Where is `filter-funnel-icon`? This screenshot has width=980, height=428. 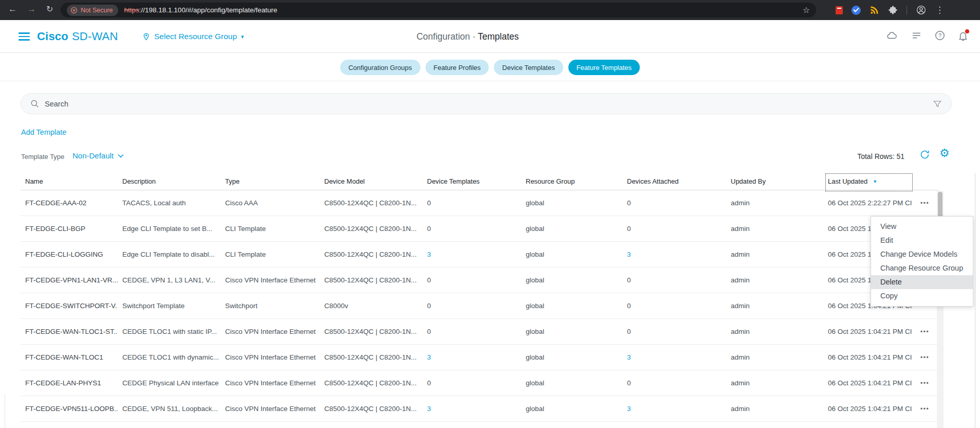
filter-funnel-icon is located at coordinates (937, 104).